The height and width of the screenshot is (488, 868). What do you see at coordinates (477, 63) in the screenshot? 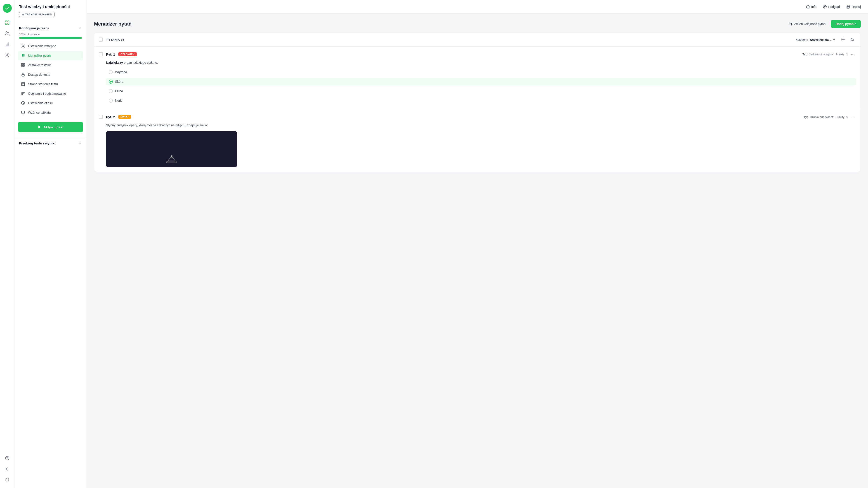
I see `question-text-1: Największy organ ludzkiego ciała to:` at bounding box center [477, 63].